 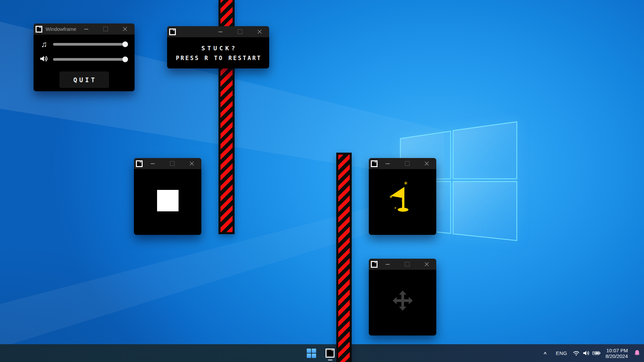 What do you see at coordinates (637, 353) in the screenshot?
I see `notification-bell-icon` at bounding box center [637, 353].